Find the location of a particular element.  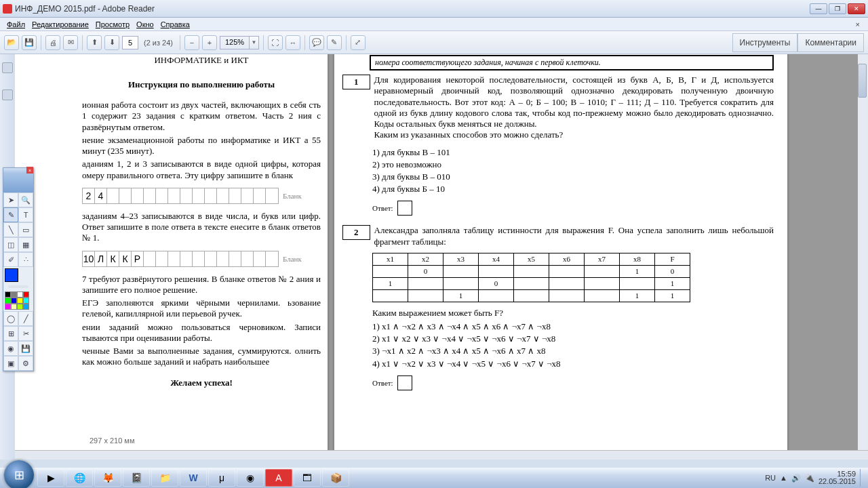

menubar-close: × is located at coordinates (859, 24).